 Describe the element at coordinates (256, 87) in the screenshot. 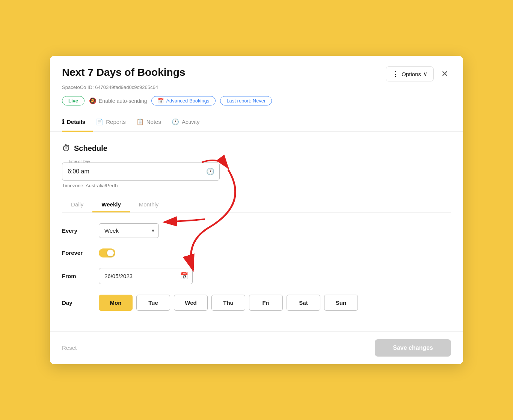

I see `spacetoco-id: SpacetoCo ID: 6470349fad9ad0c9c9265c64` at that location.